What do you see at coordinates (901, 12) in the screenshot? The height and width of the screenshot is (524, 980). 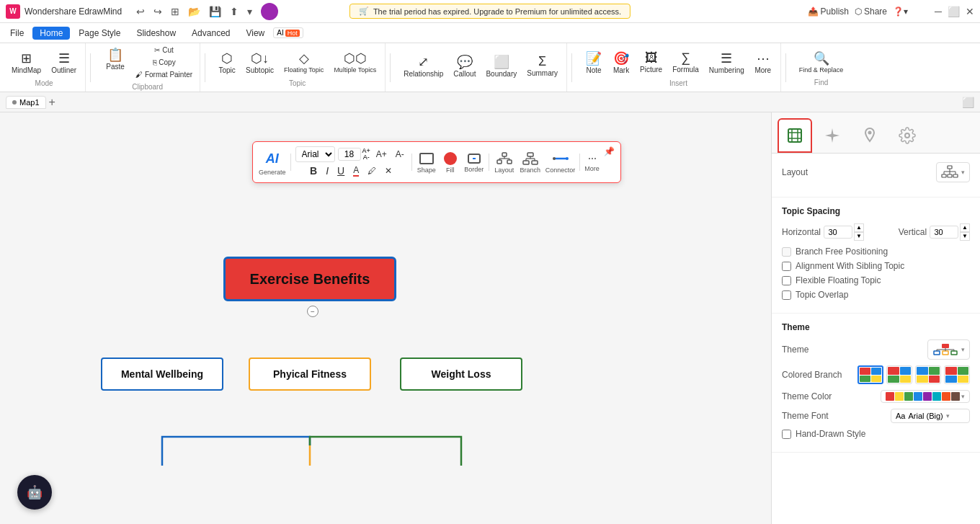 I see `help-button: ❓▾` at bounding box center [901, 12].